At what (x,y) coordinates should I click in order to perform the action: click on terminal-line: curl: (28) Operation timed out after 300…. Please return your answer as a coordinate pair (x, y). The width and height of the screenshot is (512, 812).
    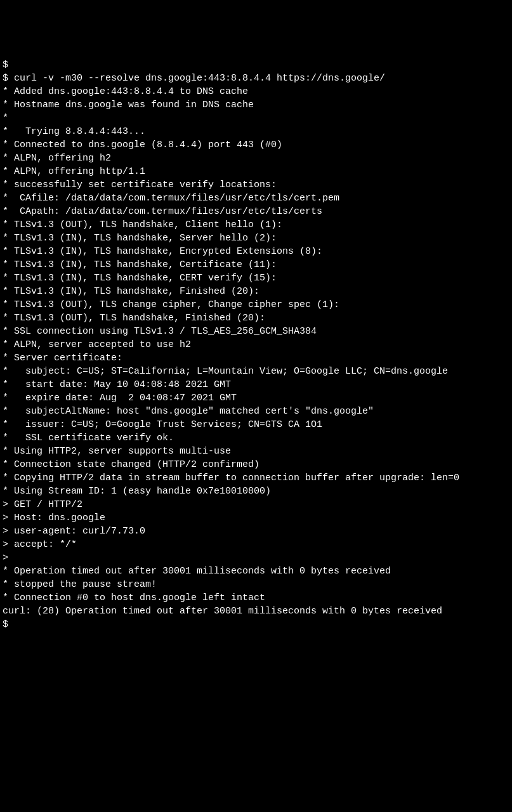
    Looking at the image, I should click on (256, 612).